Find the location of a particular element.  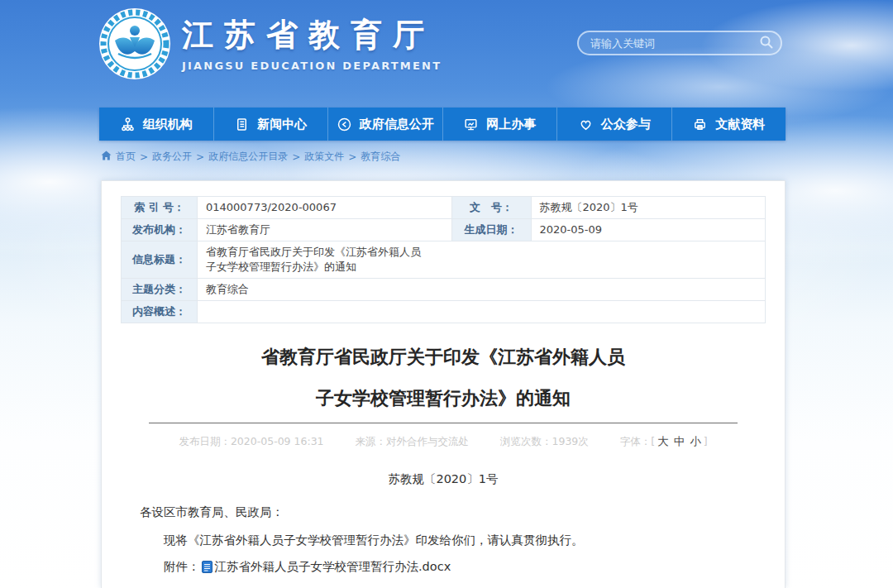

attachment-line: 附件： 江苏省外籍人员子女学校管理暂行办法.docx is located at coordinates (475, 567).